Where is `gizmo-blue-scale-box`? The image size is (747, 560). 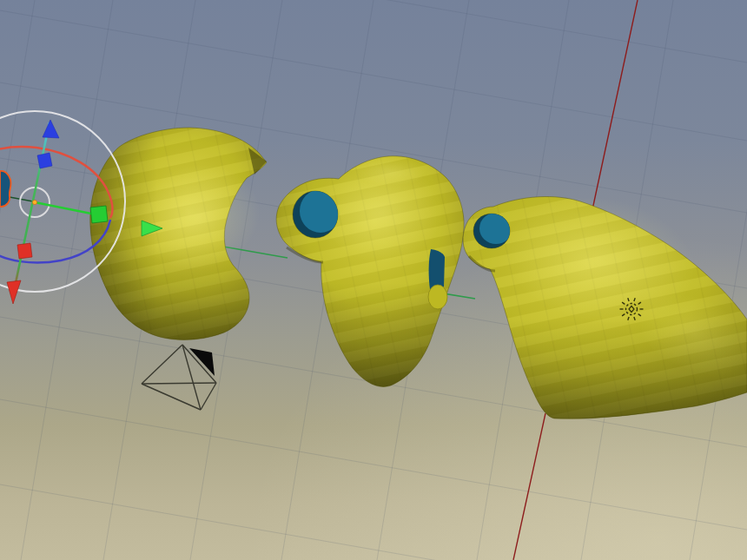
gizmo-blue-scale-box is located at coordinates (45, 161).